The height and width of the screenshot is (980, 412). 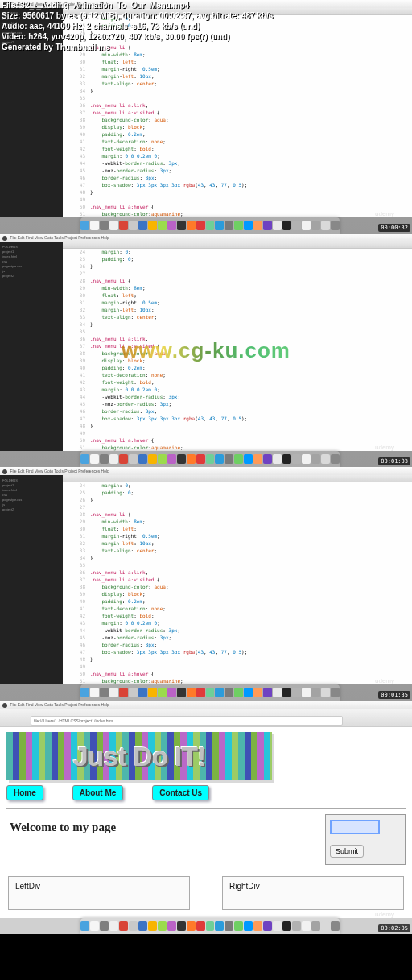 What do you see at coordinates (98, 792) in the screenshot?
I see `nav-about-button: About Me` at bounding box center [98, 792].